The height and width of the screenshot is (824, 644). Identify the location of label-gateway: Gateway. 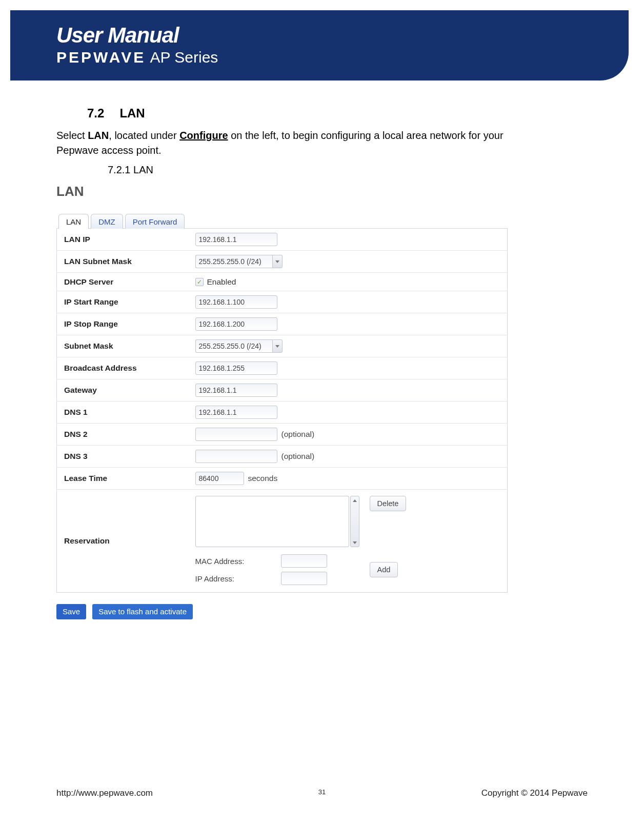
(124, 391).